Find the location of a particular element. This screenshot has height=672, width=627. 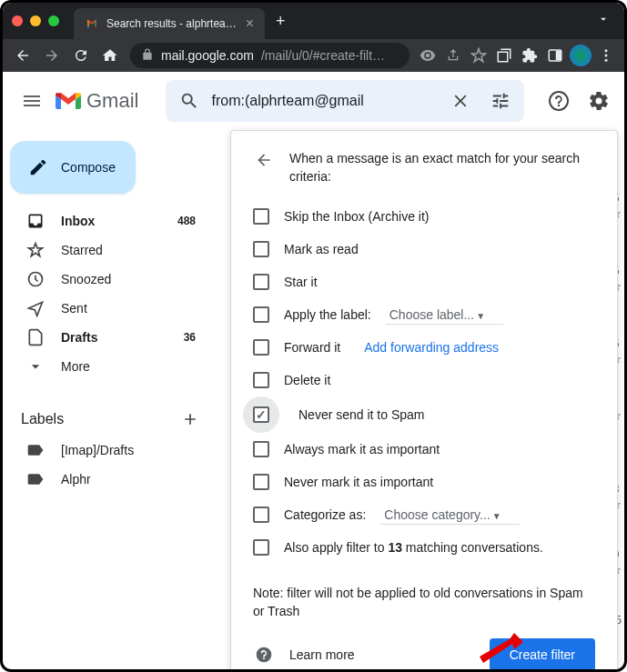

url-bar: mail.google.com/mail/u/0/#create-filt… is located at coordinates (269, 55).